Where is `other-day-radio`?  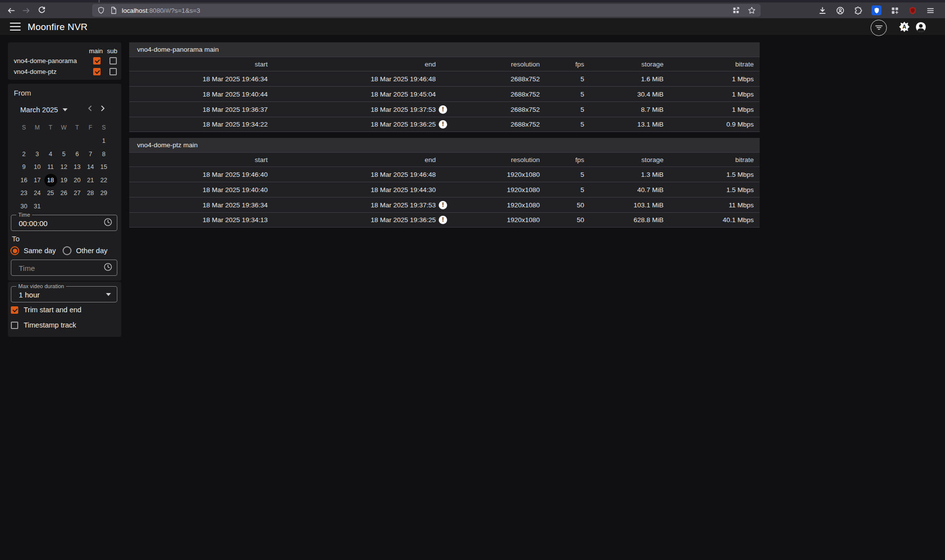
other-day-radio is located at coordinates (67, 251).